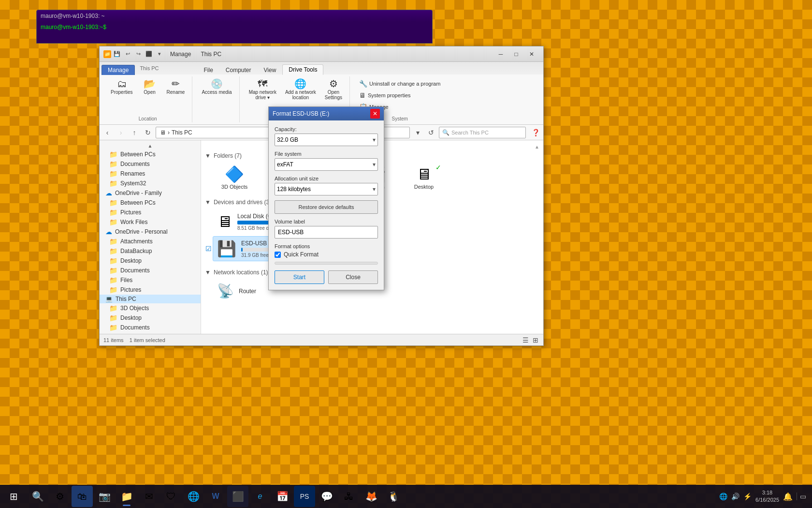 This screenshot has width=812, height=508. I want to click on address-dropdown-btn: ▾, so click(418, 133).